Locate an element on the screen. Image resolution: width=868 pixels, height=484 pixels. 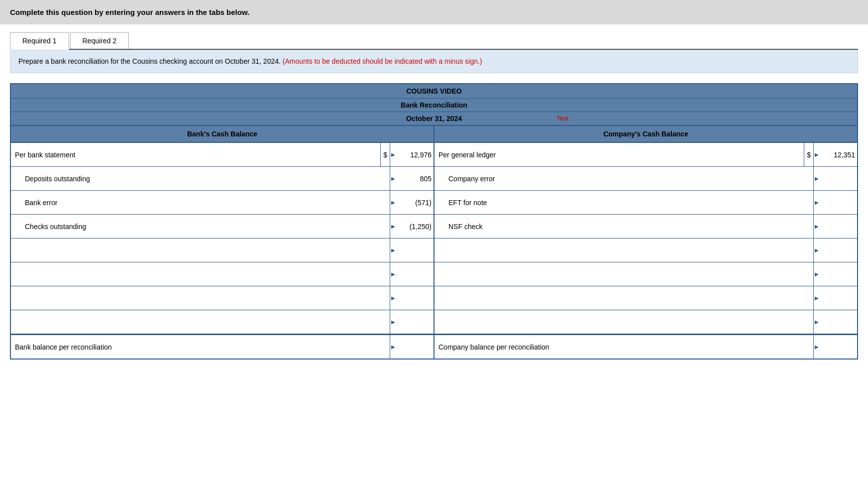
bank-amount-field: ▶12,976 is located at coordinates (412, 154).